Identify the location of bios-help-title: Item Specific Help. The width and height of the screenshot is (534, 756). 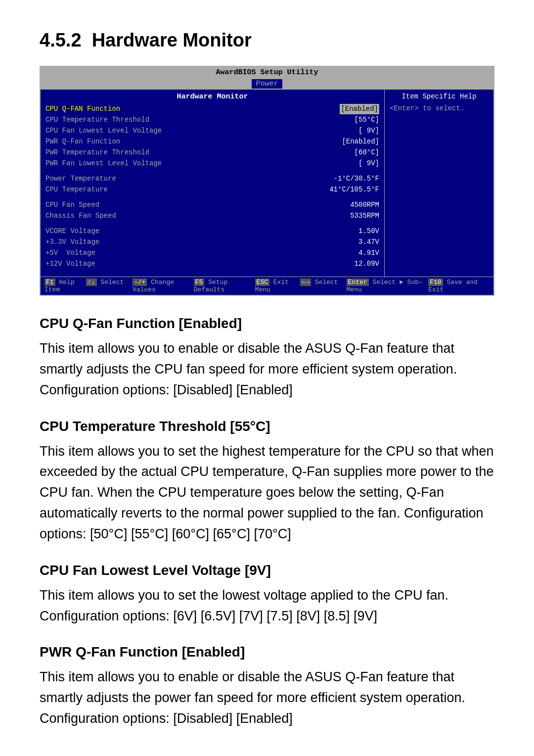
(439, 96).